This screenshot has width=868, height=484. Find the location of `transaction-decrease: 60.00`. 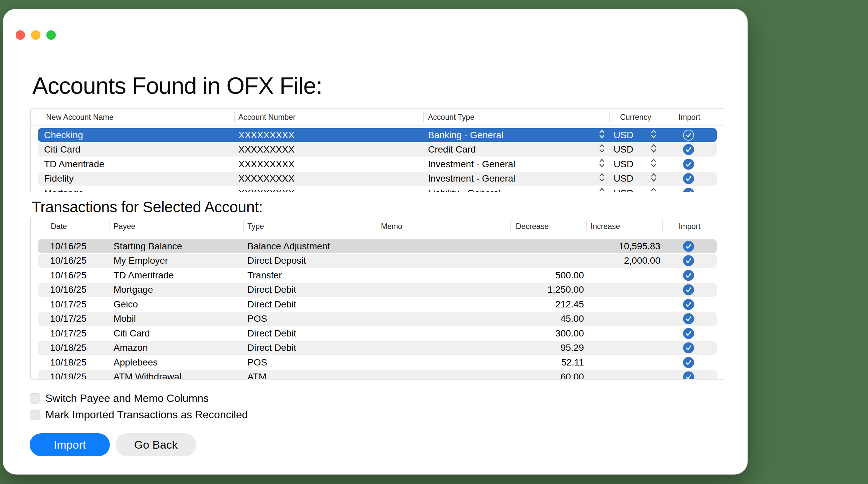

transaction-decrease: 60.00 is located at coordinates (572, 376).